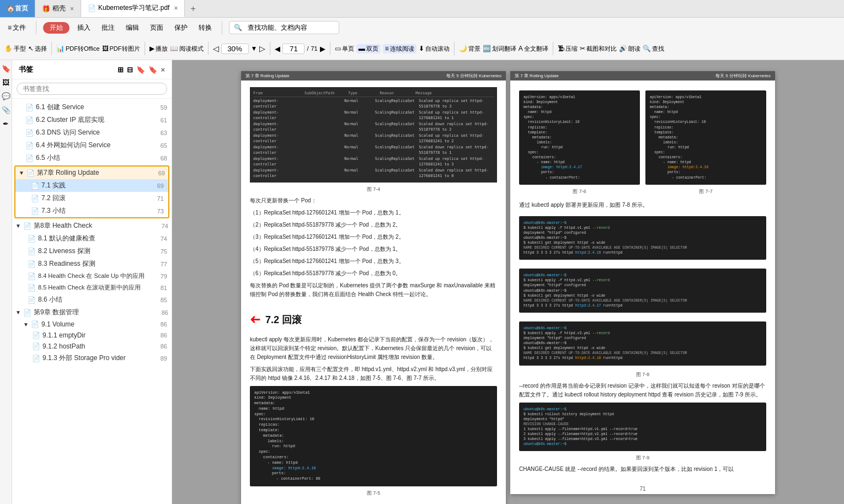  I want to click on fig6-fig7-row: apiVersion: apps/v1beta1 kind: Deploymen…, so click(643, 142).